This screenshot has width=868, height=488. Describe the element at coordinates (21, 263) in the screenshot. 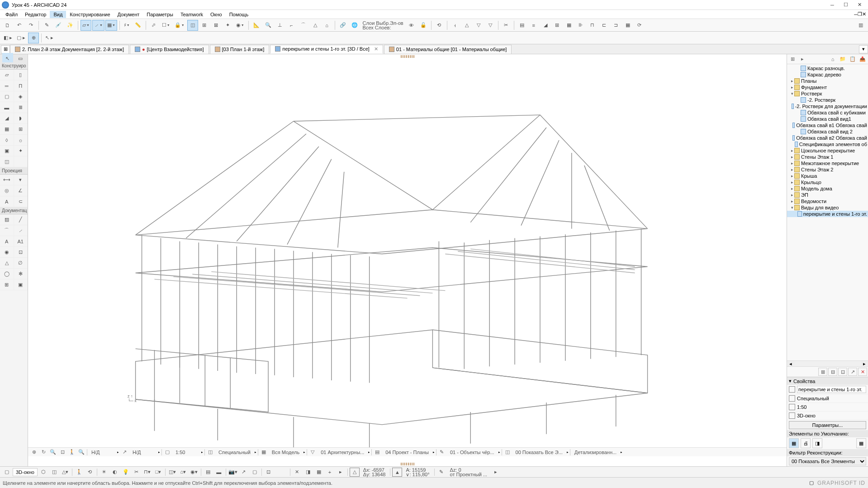

I see `detail-tool: ∅` at that location.